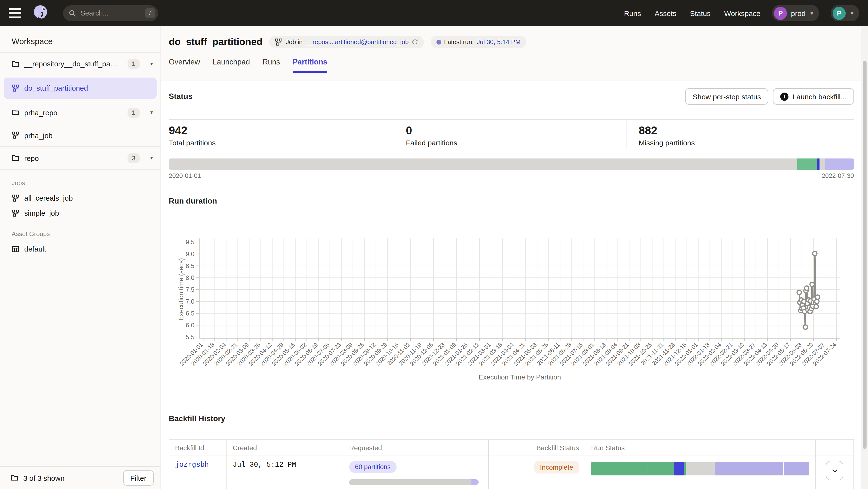  Describe the element at coordinates (80, 64) in the screenshot. I see `sidebar-item--repository-do-stuff-partitio-: __repository__do_stuff_partitio...1▼` at that location.